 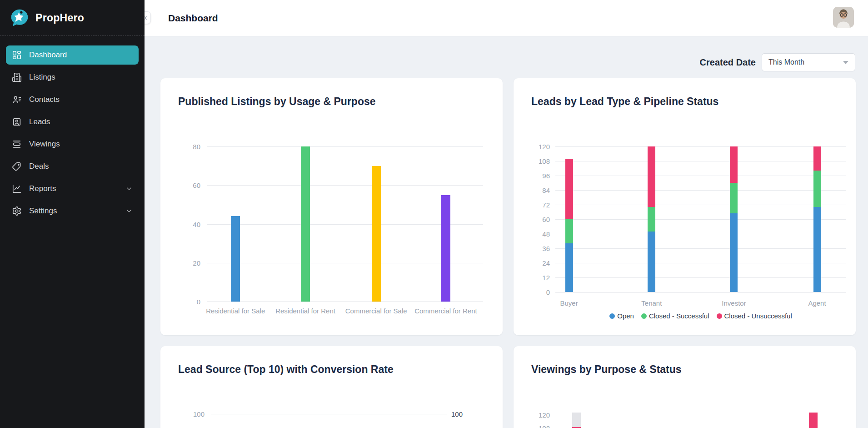 I want to click on sidebar-nav: DashboardListingsContactsLeadsViewingsDe…, so click(x=72, y=133).